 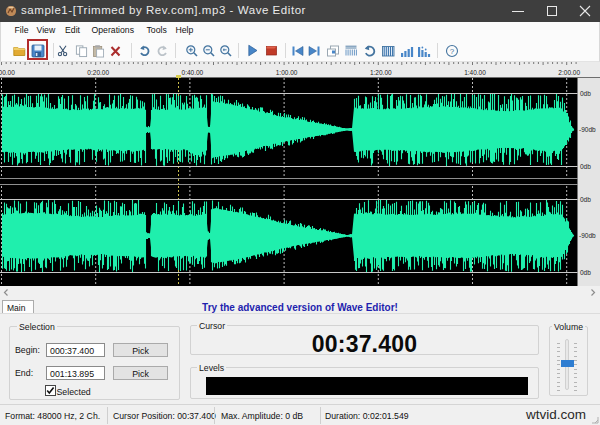 What do you see at coordinates (381, 72) in the screenshot?
I see `svg-text: 1:20.00` at bounding box center [381, 72].